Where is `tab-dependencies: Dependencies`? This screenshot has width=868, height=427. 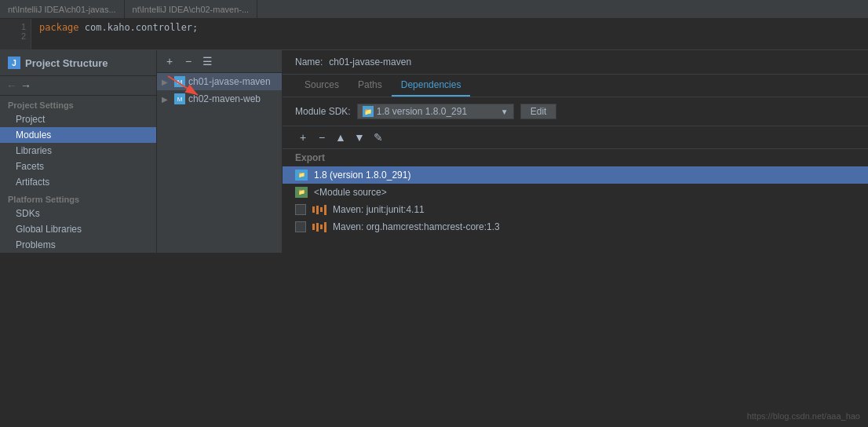
tab-dependencies: Dependencies is located at coordinates (432, 86).